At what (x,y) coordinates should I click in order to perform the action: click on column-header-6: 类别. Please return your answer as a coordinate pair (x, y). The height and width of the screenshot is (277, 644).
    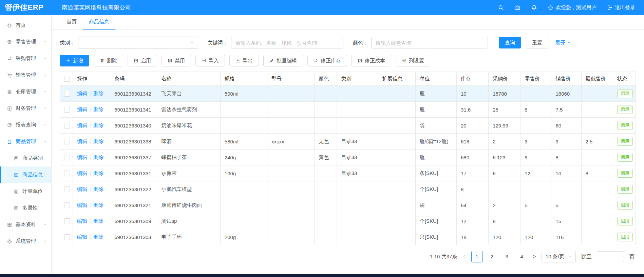
    Looking at the image, I should click on (358, 79).